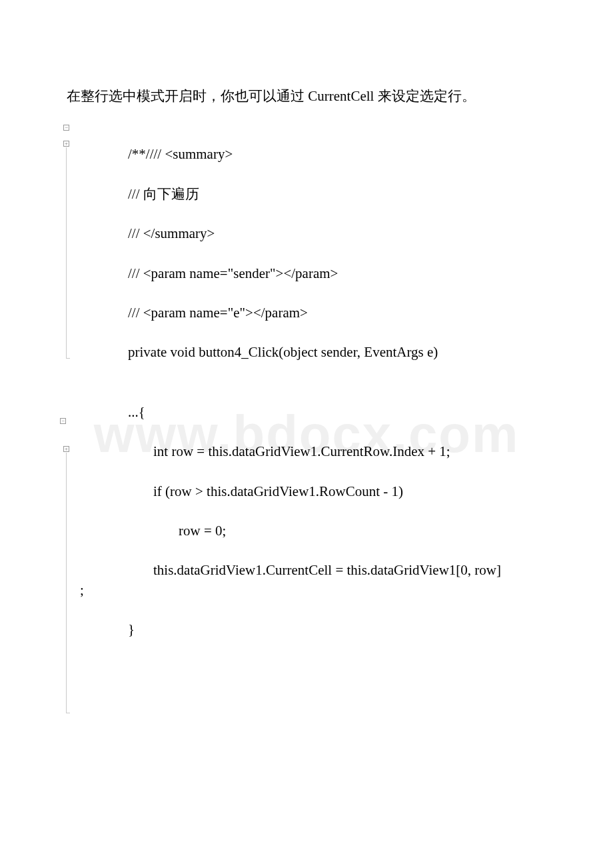  Describe the element at coordinates (310, 96) in the screenshot. I see `intro-paragraph: 在整行选中模式开启时，你也可以通过 CurrentCell 来设定选定行。` at that location.